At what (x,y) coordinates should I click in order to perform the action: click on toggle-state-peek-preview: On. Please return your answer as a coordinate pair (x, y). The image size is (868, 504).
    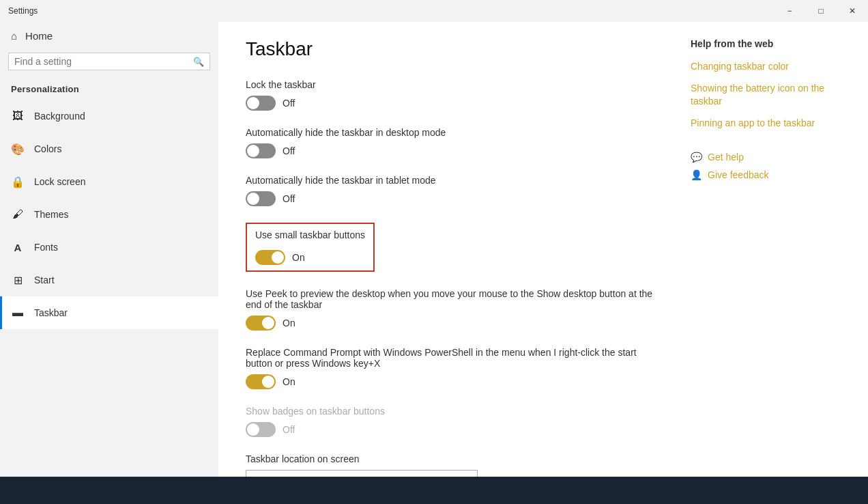
    Looking at the image, I should click on (289, 323).